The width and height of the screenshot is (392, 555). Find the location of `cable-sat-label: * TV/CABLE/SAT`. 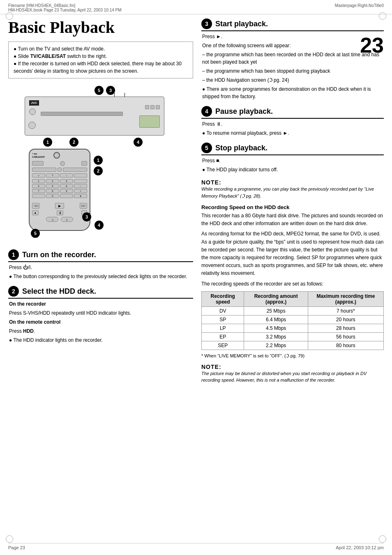

cable-sat-label: * TV/CABLE/SAT is located at coordinates (39, 156).